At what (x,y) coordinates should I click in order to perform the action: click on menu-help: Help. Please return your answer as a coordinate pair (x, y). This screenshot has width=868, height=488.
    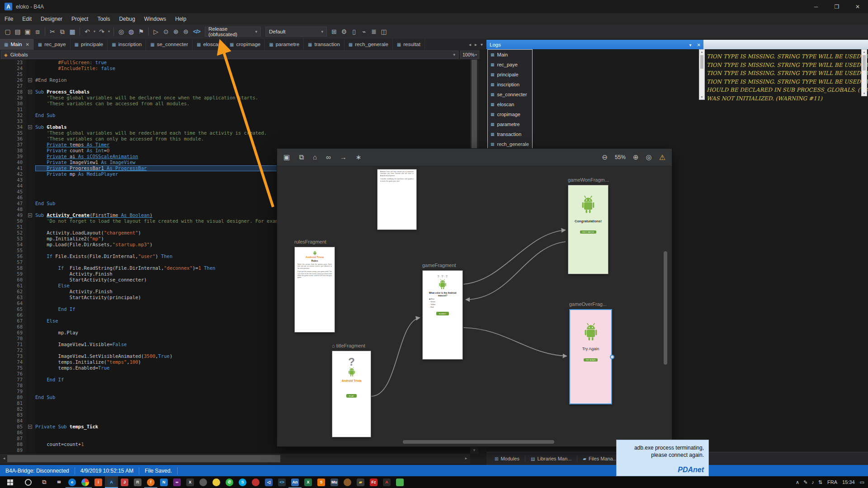
    Looking at the image, I should click on (181, 19).